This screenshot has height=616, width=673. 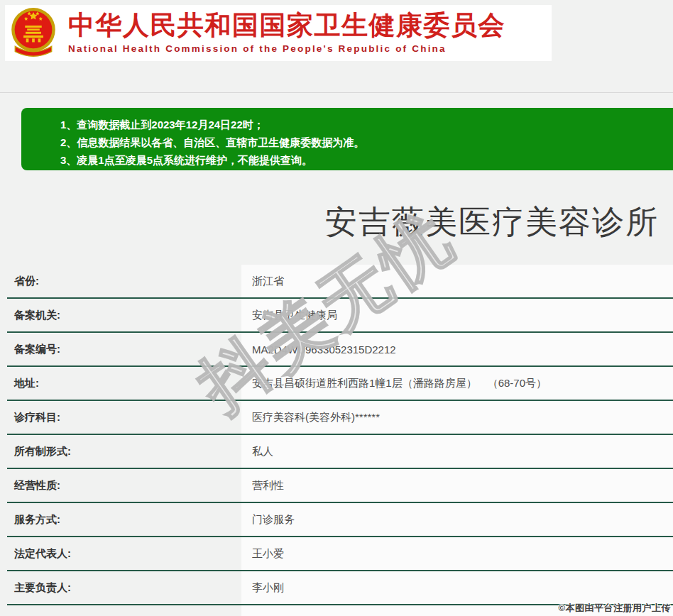 What do you see at coordinates (457, 383) in the screenshot?
I see `field-value: 安吉县昌硕街道胜利西路1幢1层（潘路路房屋） （68-70号）` at bounding box center [457, 383].